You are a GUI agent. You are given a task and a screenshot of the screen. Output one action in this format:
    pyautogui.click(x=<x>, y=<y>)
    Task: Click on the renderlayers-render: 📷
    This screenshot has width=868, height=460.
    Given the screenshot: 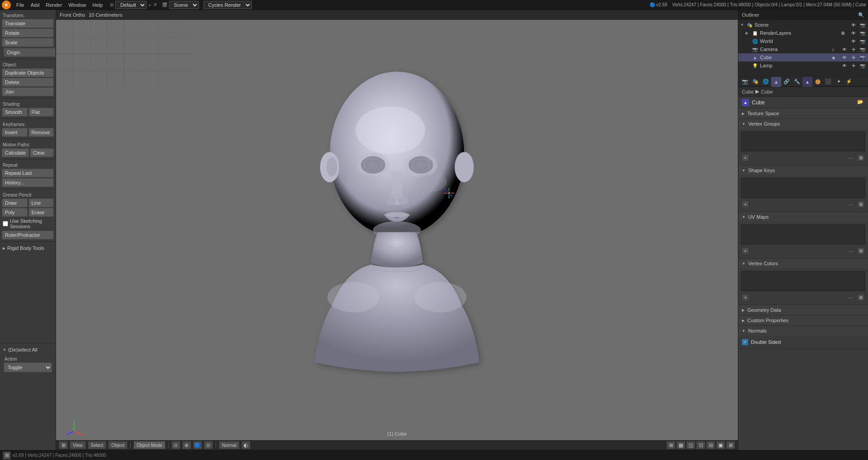 What is the action you would take?
    pyautogui.click(x=863, y=33)
    